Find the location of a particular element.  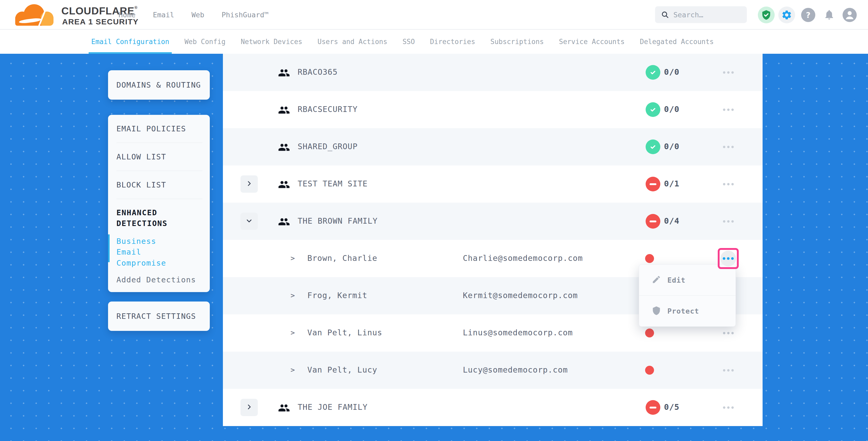

search-box is located at coordinates (701, 15).